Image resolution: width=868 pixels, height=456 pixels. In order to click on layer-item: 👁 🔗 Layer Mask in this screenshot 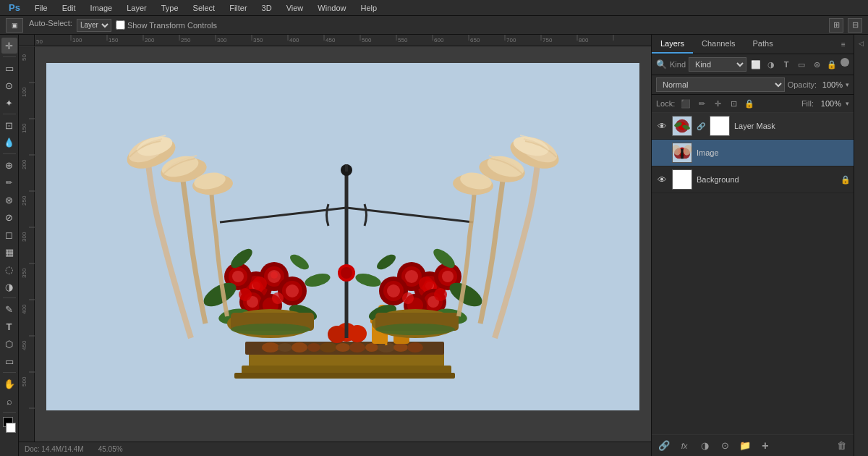, I will do `click(752, 126)`.